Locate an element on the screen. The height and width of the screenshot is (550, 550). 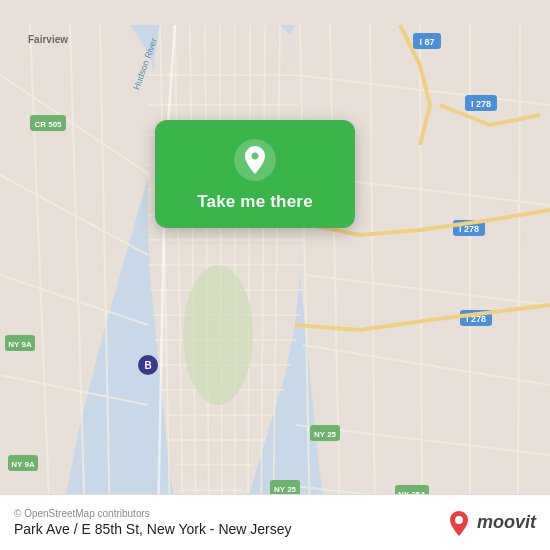
svg-text: I 278 is located at coordinates (481, 104).